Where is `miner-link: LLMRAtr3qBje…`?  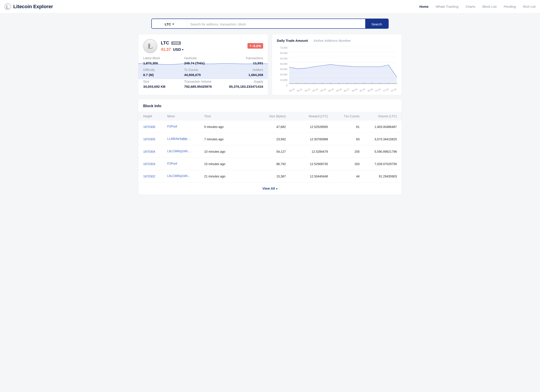 miner-link: LLMRAtr3qBje… is located at coordinates (179, 139).